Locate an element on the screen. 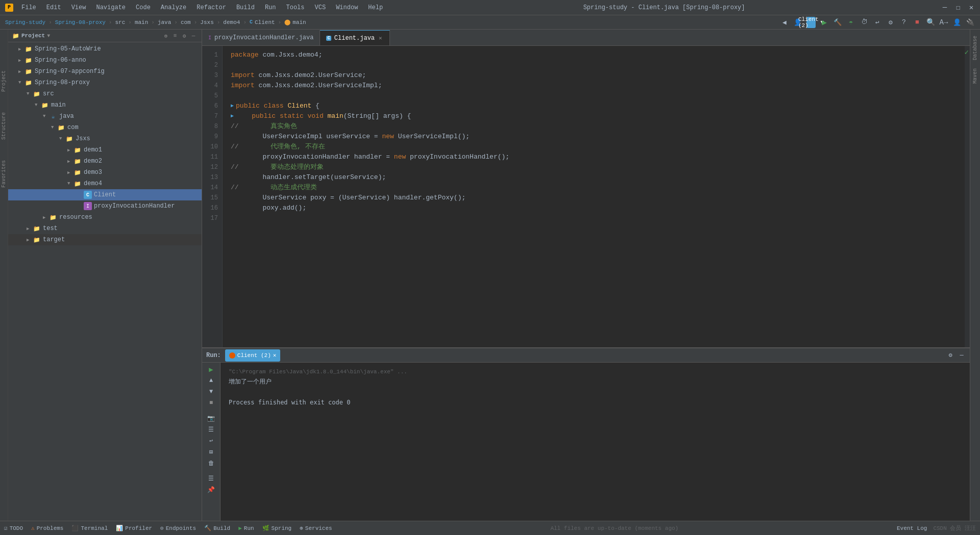 The height and width of the screenshot is (535, 980). breadcrumb-main: main is located at coordinates (141, 22).